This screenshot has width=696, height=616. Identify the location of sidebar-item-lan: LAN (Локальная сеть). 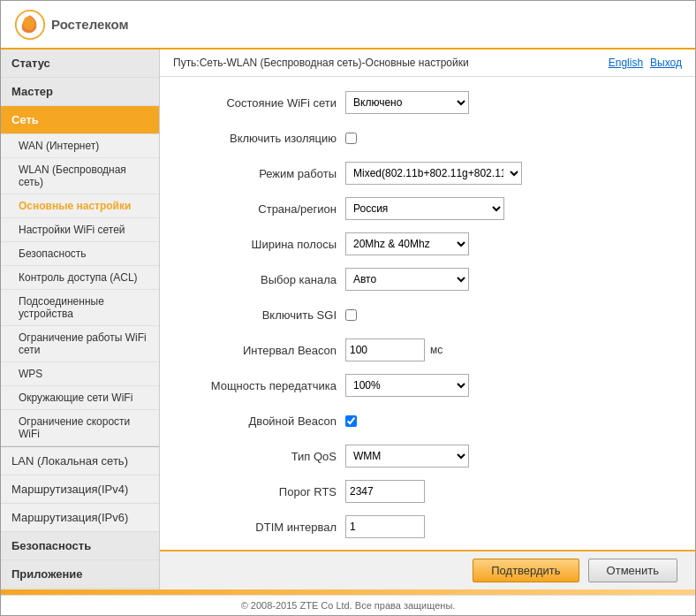
(79, 461).